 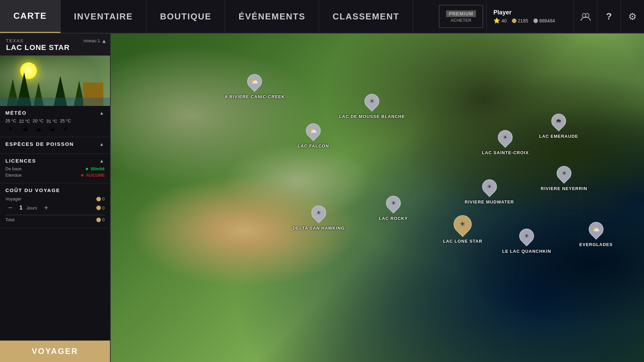 What do you see at coordinates (559, 126) in the screenshot?
I see `map-pin-lac-emeraude: 🌧 LAC EMERAUDE` at bounding box center [559, 126].